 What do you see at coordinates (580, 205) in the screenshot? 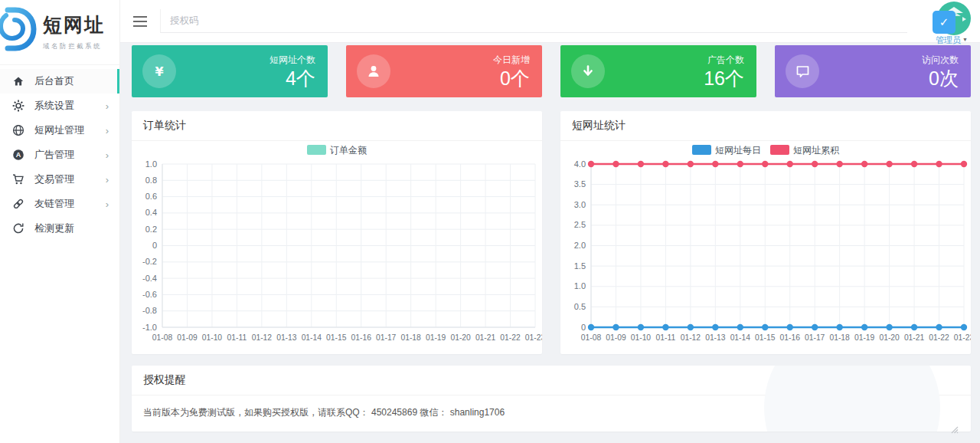
I see `y-tick-label: 3.0` at bounding box center [580, 205].